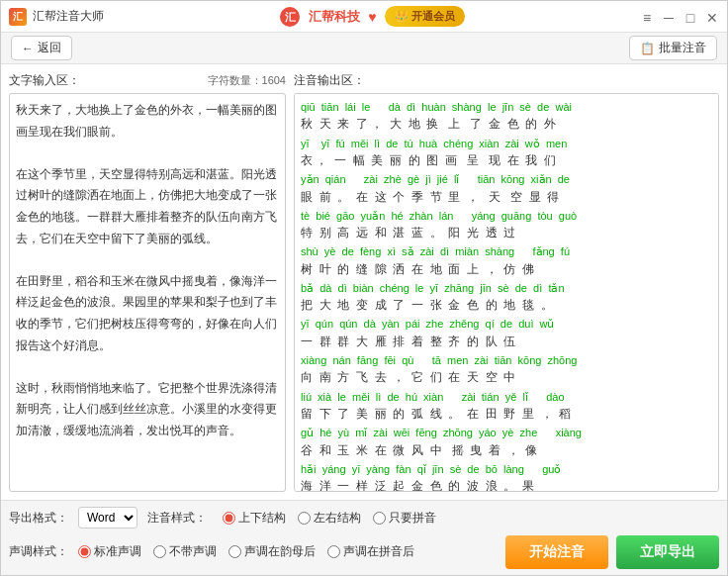 Image resolution: width=728 pixels, height=576 pixels. Describe the element at coordinates (506, 216) in the screenshot. I see `pinyin-text-4: tè bié gāo yuǎn hé zhàn lán yáng guāng t…` at that location.